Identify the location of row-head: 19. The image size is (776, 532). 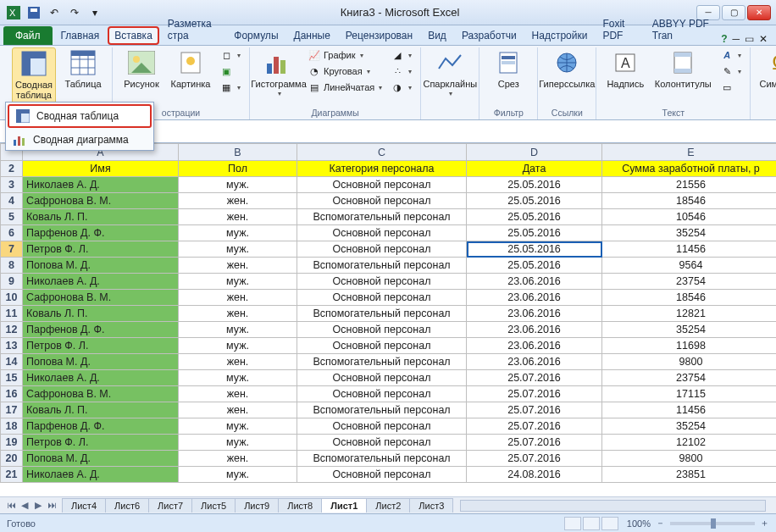
(12, 442).